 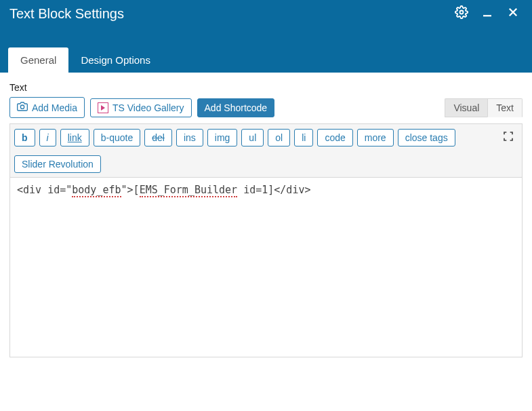 What do you see at coordinates (141, 108) in the screenshot?
I see `ts-video-gallery-button: TS Video Gallery` at bounding box center [141, 108].